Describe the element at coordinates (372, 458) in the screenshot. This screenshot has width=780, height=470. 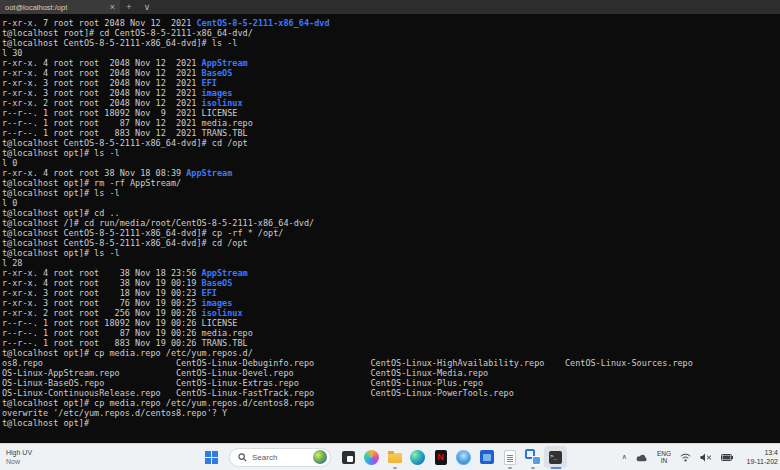
I see `copilot-icon` at that location.